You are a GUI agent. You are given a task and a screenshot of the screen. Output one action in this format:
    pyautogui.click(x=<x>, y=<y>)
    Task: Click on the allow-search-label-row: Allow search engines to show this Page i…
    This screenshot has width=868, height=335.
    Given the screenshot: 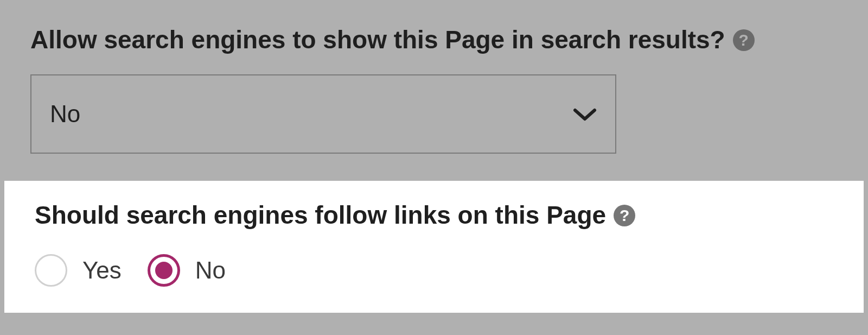 What is the action you would take?
    pyautogui.click(x=434, y=40)
    